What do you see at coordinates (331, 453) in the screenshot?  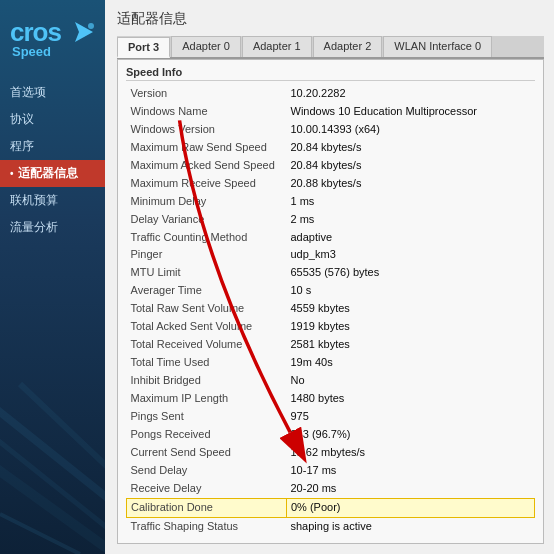 I see `table-row: Current Send Speed15.62 mbytes/s` at bounding box center [331, 453].